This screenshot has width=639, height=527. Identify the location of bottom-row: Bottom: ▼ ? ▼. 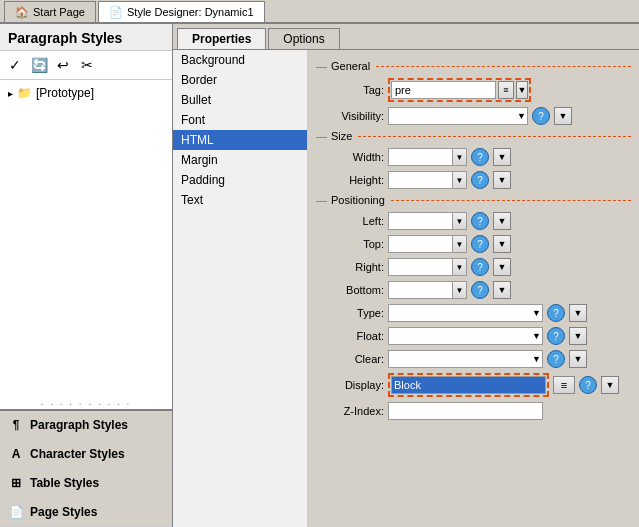
(474, 290).